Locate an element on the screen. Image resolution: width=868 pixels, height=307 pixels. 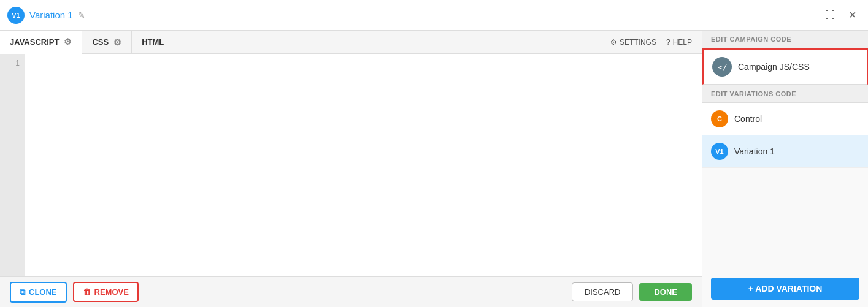
clone-button: ⧉ CLONE is located at coordinates (38, 292).